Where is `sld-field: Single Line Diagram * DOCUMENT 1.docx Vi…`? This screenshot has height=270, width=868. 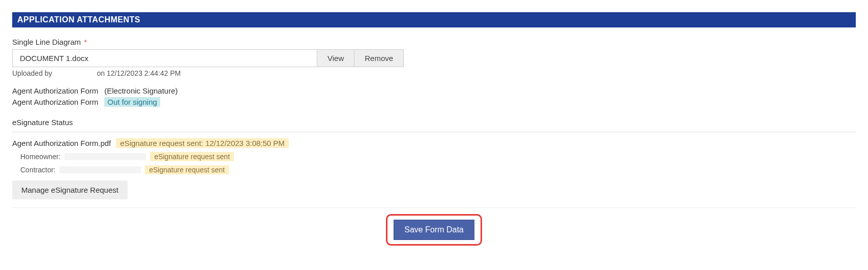
sld-field: Single Line Diagram * DOCUMENT 1.docx Vi… is located at coordinates (434, 57).